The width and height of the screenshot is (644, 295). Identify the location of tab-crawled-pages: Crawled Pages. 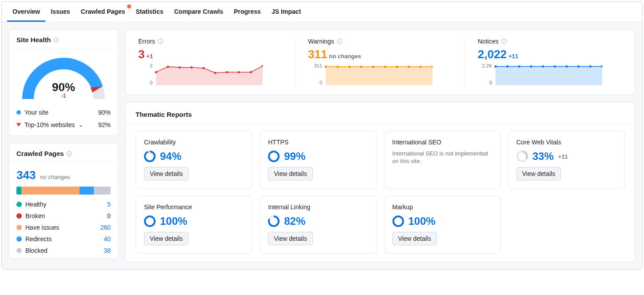
(103, 12).